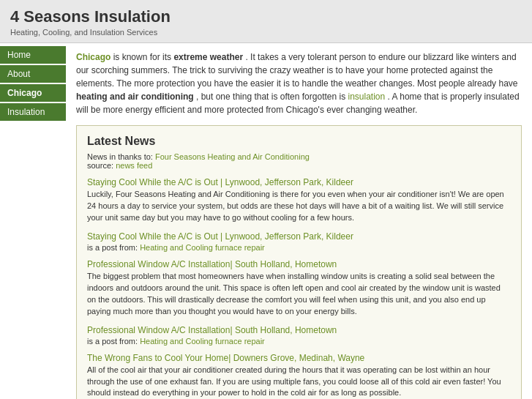 This screenshot has height=399, width=532. I want to click on news-item-2-repost-title: Professional Window A/C Installation| So…, so click(299, 330).